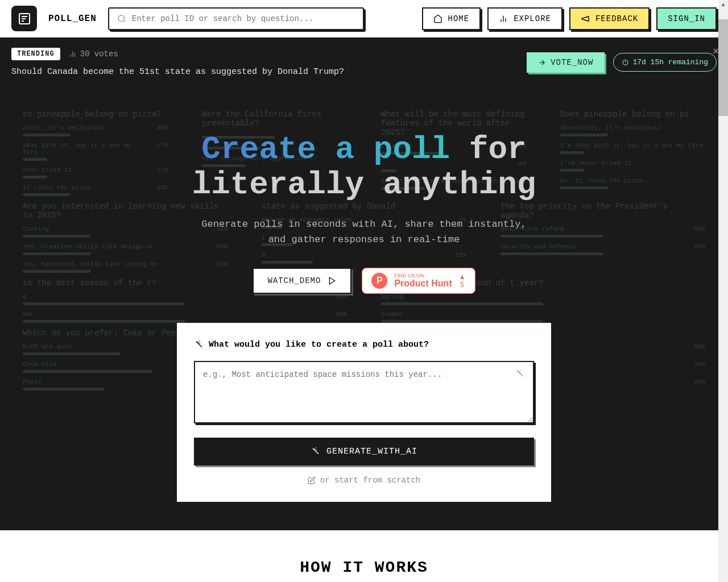 The height and width of the screenshot is (582, 728). I want to click on hero-title: Create a poll for literally anything, so click(364, 167).